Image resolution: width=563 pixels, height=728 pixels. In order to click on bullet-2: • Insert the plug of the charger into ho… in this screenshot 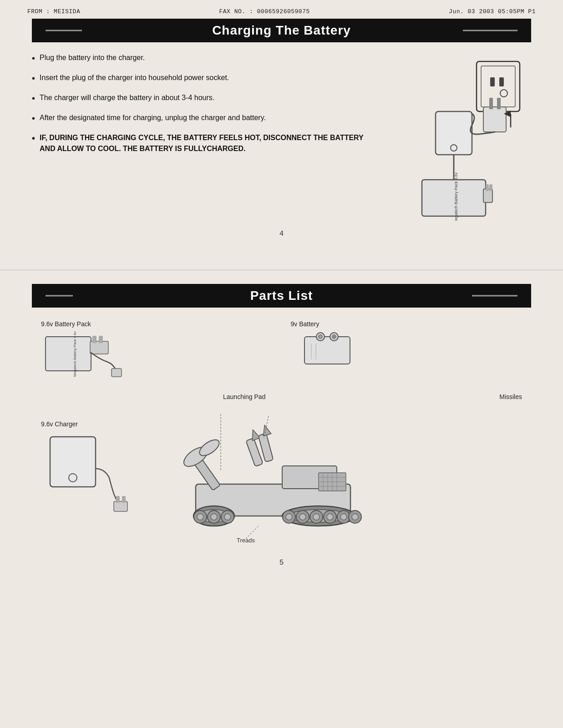, I will do `click(204, 78)`.